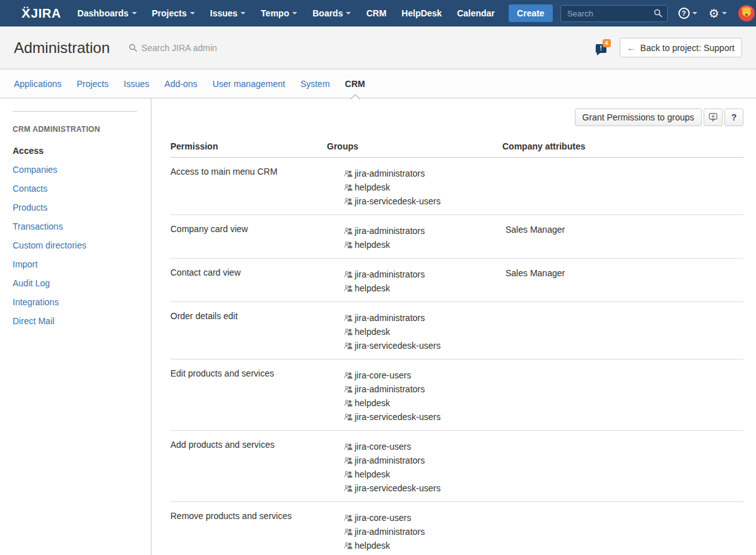 Image resolution: width=756 pixels, height=555 pixels. I want to click on sidebar-item-audit-log: Audit Log, so click(76, 283).